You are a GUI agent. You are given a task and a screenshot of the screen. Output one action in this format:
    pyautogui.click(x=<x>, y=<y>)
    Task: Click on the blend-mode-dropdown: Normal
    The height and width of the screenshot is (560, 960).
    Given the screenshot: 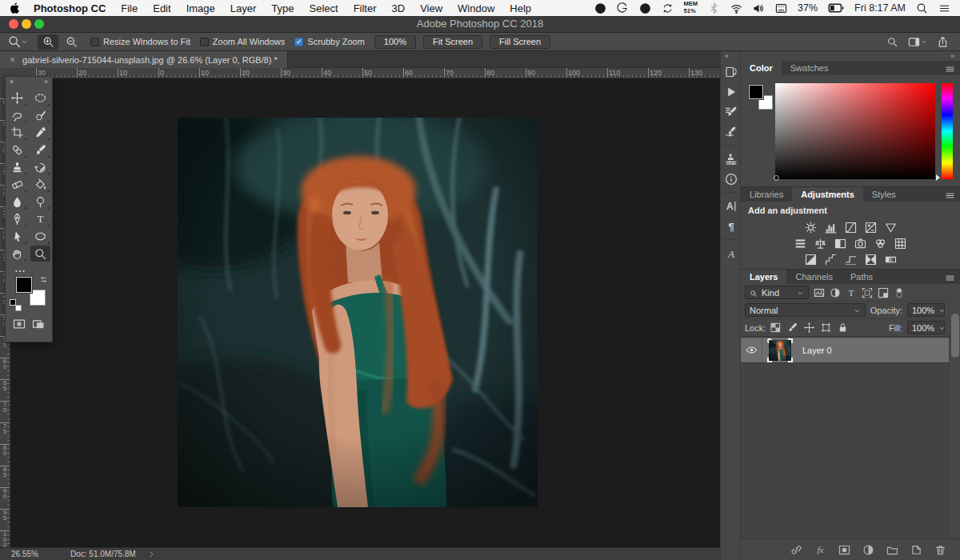 What is the action you would take?
    pyautogui.click(x=805, y=310)
    